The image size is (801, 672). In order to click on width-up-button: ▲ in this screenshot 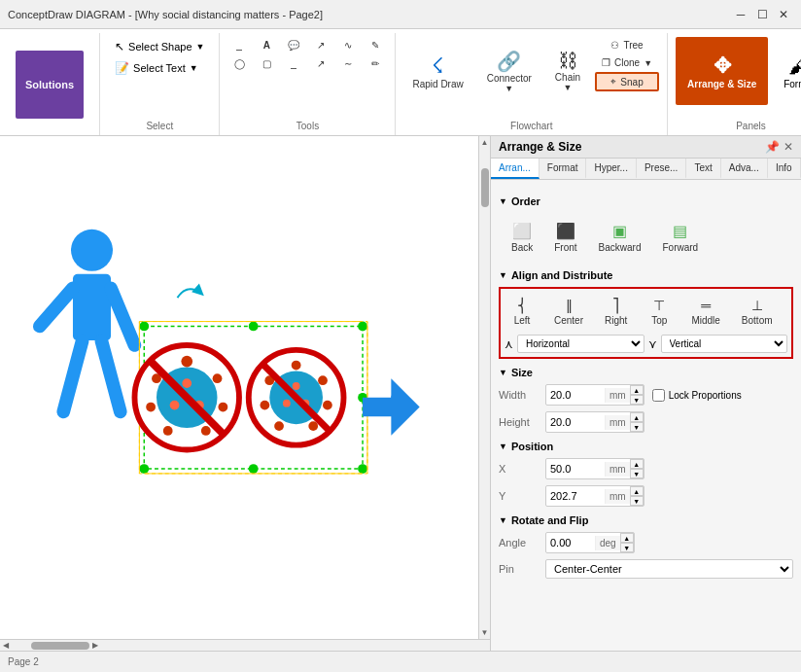, I will do `click(637, 390)`.